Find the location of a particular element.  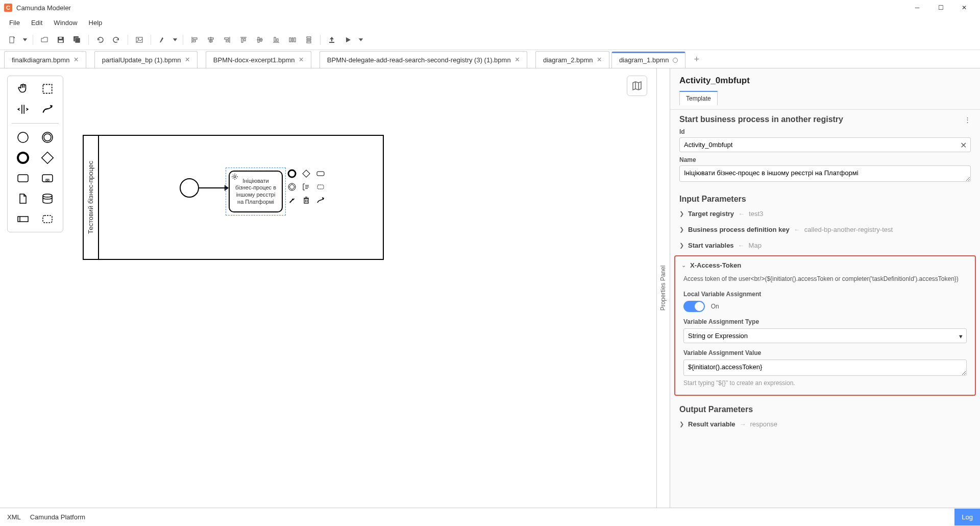

clear-icon: ✕ is located at coordinates (964, 145).